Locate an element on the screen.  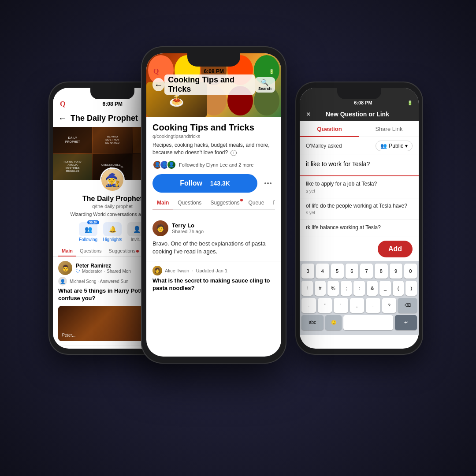
key-lparen: ( is located at coordinates (398, 288).